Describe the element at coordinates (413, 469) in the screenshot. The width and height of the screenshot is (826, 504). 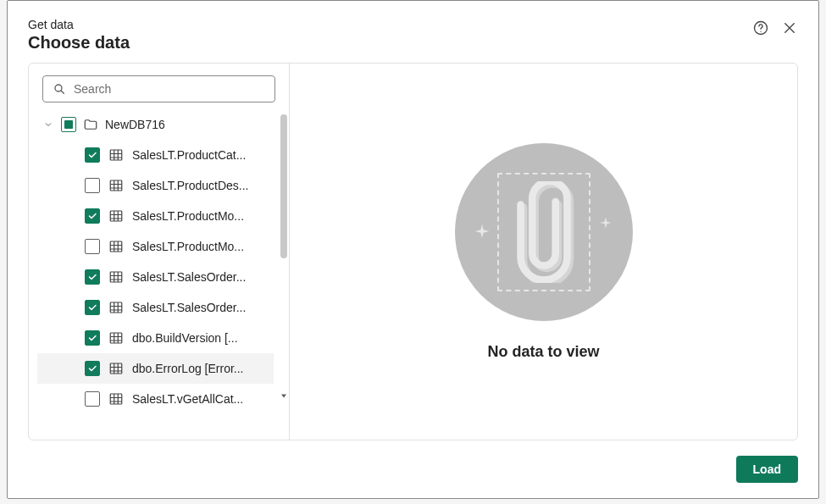
I see `dialog-footer: Load` at that location.